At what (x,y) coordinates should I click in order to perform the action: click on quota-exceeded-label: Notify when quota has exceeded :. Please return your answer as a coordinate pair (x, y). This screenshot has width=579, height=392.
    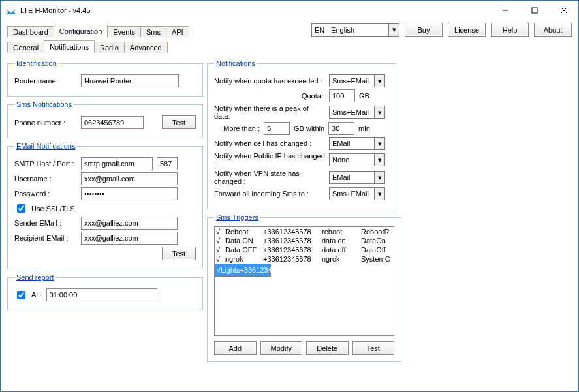
    Looking at the image, I should click on (270, 81).